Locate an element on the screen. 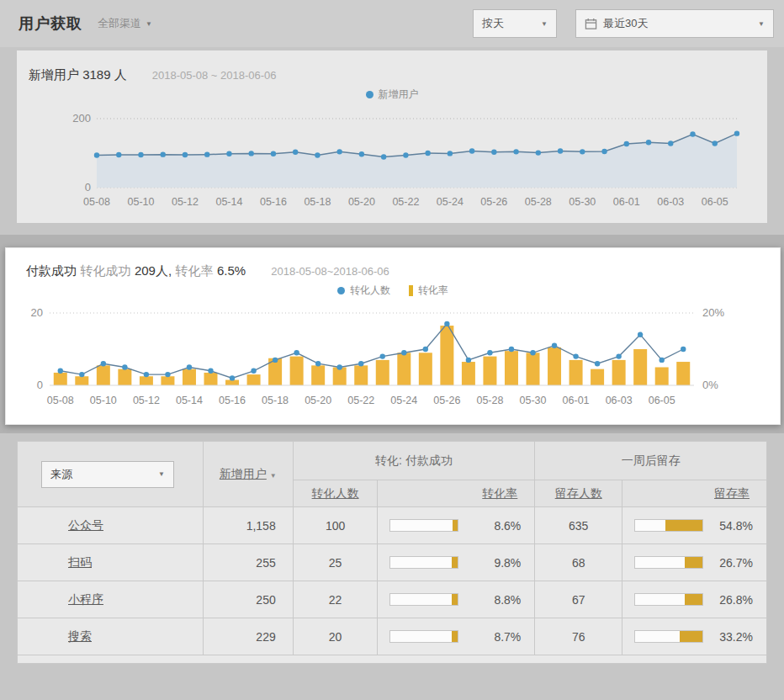 This screenshot has height=700, width=784. new-users-date-range: 2018-05-08 ~ 2018-06-06 is located at coordinates (215, 76).